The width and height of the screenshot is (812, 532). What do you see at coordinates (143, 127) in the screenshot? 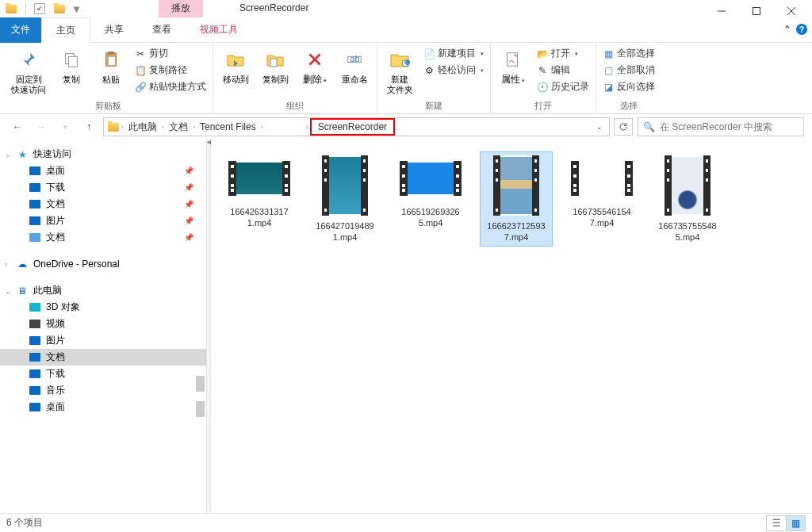
I see `crumb-thispc: 此电脑` at bounding box center [143, 127].